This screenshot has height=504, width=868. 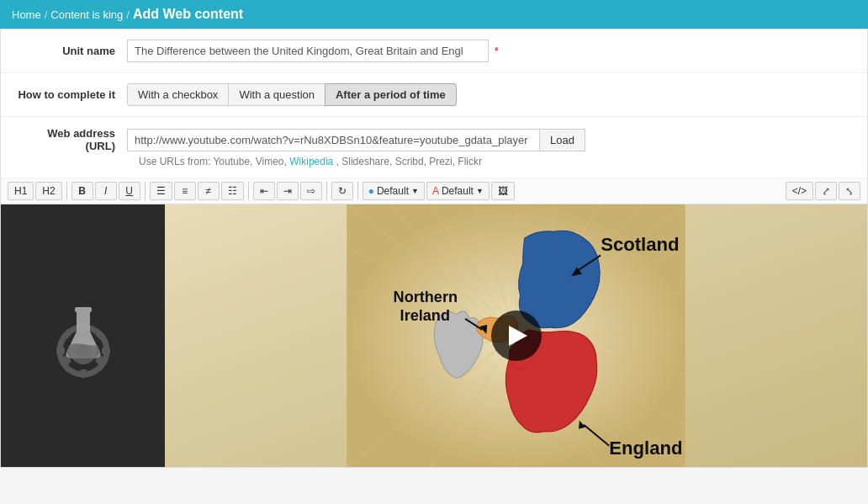 I want to click on unit-name-control: *, so click(x=489, y=50).